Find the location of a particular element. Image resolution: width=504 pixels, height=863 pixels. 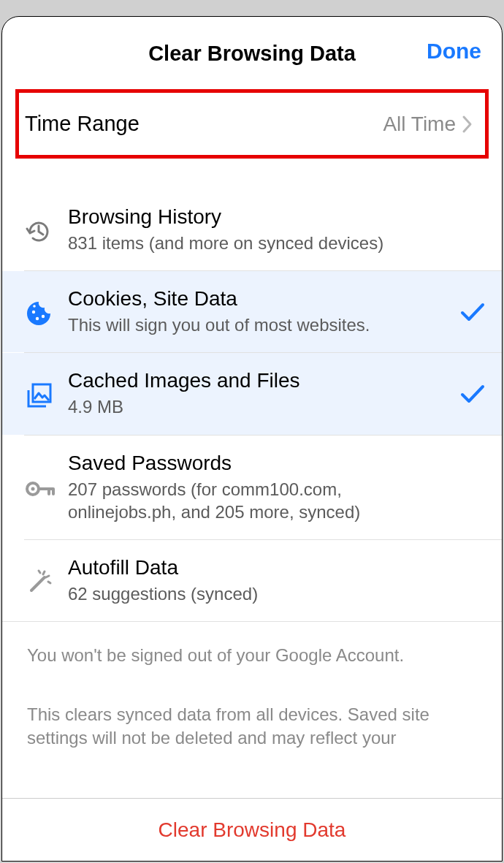

sheet-header: Clear Browsing Data Done is located at coordinates (252, 53).